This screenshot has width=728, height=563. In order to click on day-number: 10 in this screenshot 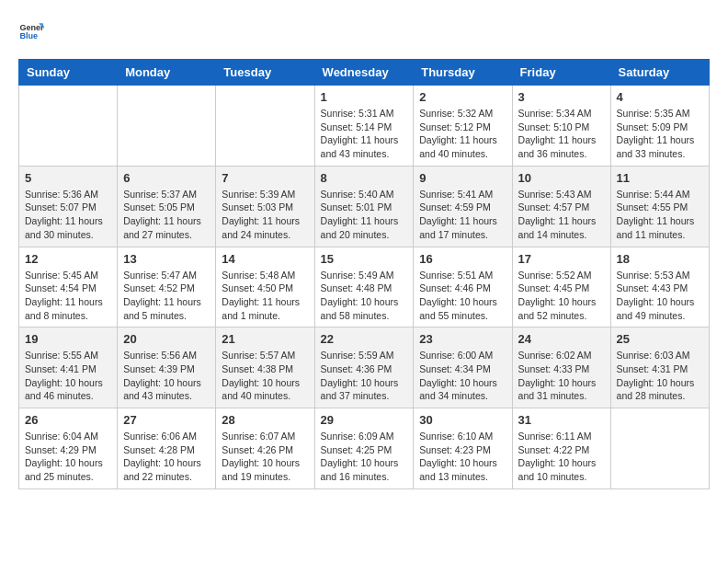, I will do `click(562, 178)`.